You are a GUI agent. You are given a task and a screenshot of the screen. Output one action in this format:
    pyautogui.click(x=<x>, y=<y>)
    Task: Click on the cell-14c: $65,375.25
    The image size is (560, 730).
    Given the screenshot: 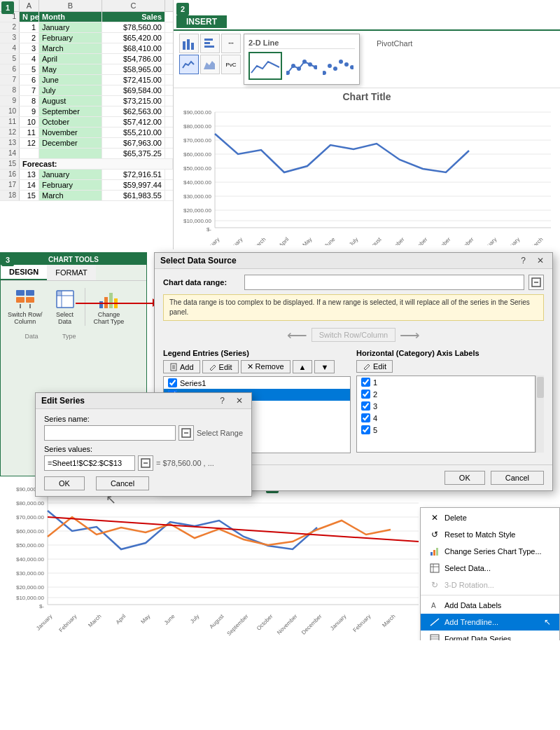 What is the action you would take?
    pyautogui.click(x=134, y=153)
    